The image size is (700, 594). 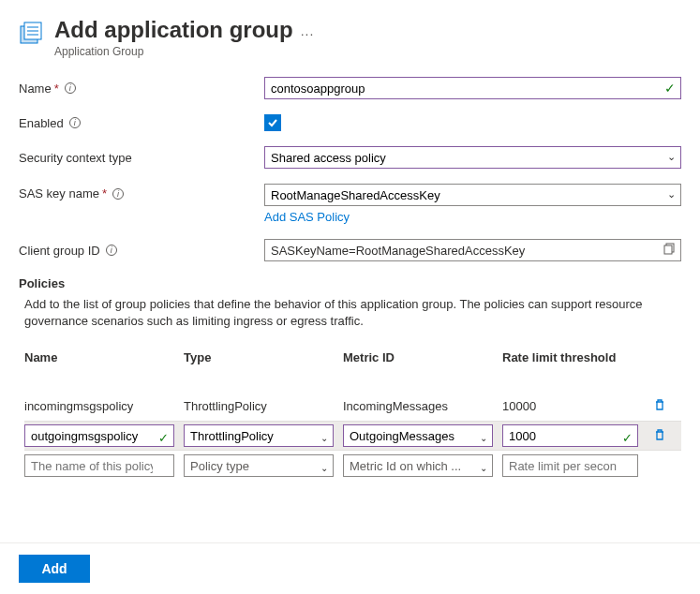 What do you see at coordinates (41, 124) in the screenshot?
I see `enabled-label: Enabled` at bounding box center [41, 124].